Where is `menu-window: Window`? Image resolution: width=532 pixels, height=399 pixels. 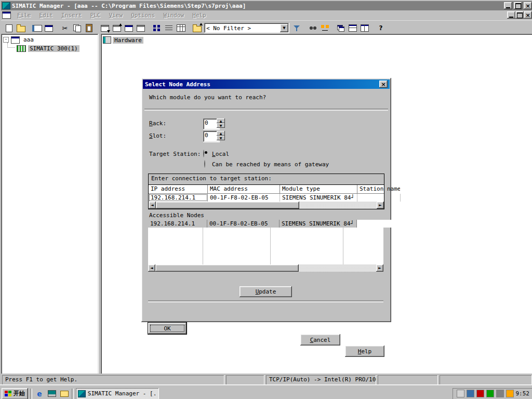 menu-window: Window is located at coordinates (174, 16).